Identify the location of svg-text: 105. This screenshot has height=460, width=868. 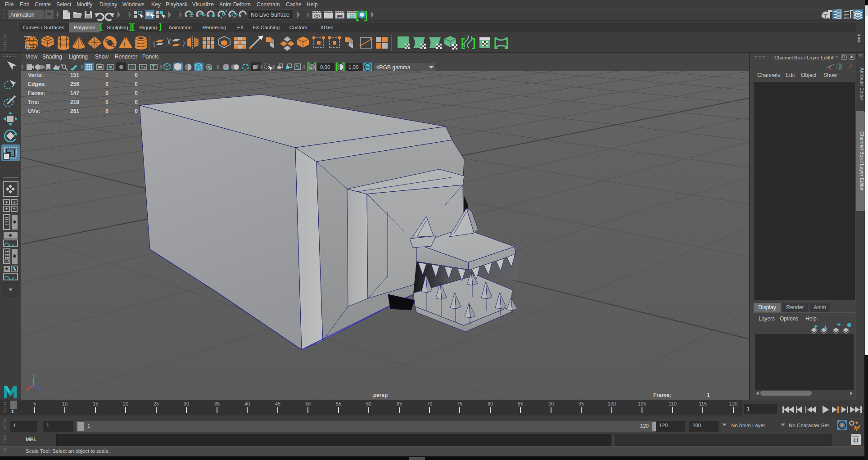
(642, 404).